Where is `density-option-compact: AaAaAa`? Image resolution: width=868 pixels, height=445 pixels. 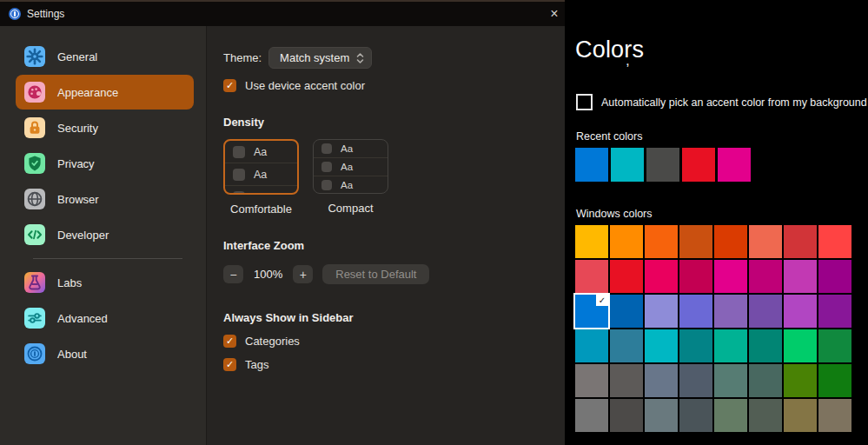 density-option-compact: AaAaAa is located at coordinates (351, 167).